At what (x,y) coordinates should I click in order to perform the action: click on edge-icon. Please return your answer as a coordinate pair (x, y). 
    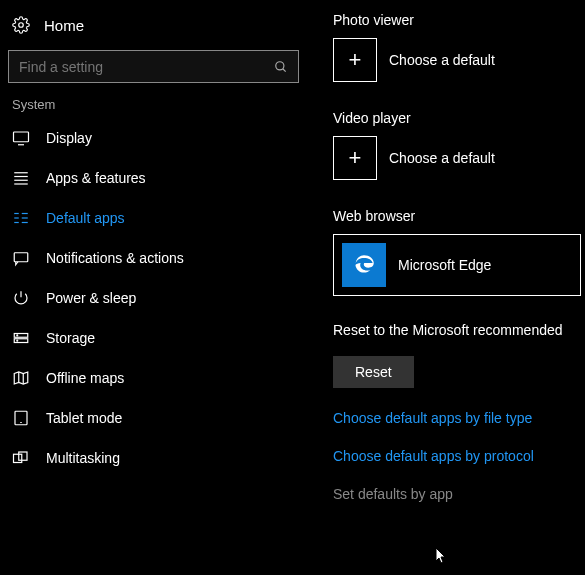
    Looking at the image, I should click on (364, 265).